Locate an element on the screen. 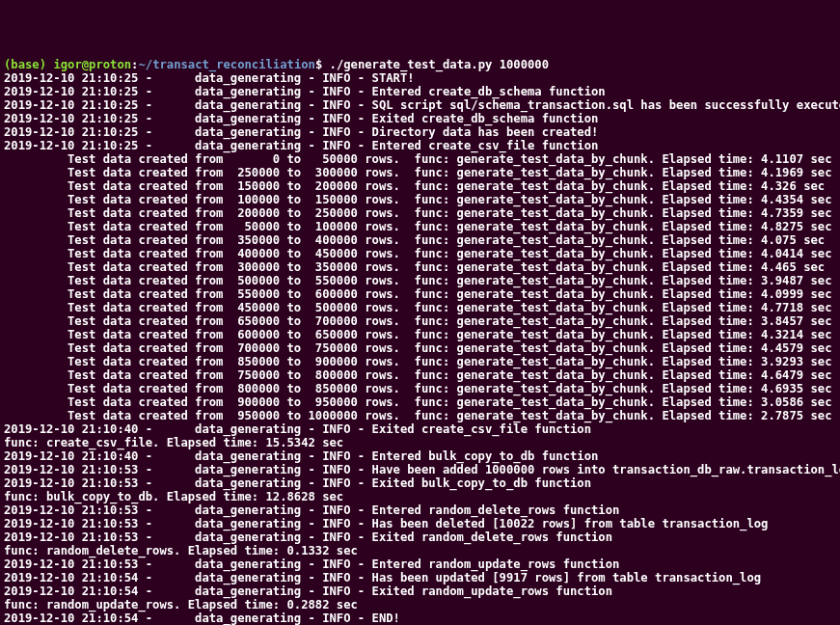 This screenshot has width=840, height=625. log-line: Test data created from 300000 to 350000 … is located at coordinates (415, 267).